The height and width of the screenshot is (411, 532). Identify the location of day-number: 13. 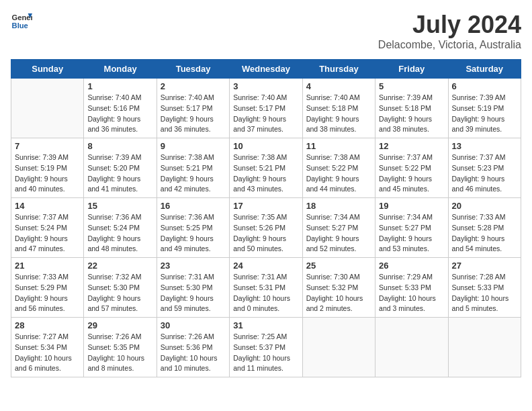
(485, 146).